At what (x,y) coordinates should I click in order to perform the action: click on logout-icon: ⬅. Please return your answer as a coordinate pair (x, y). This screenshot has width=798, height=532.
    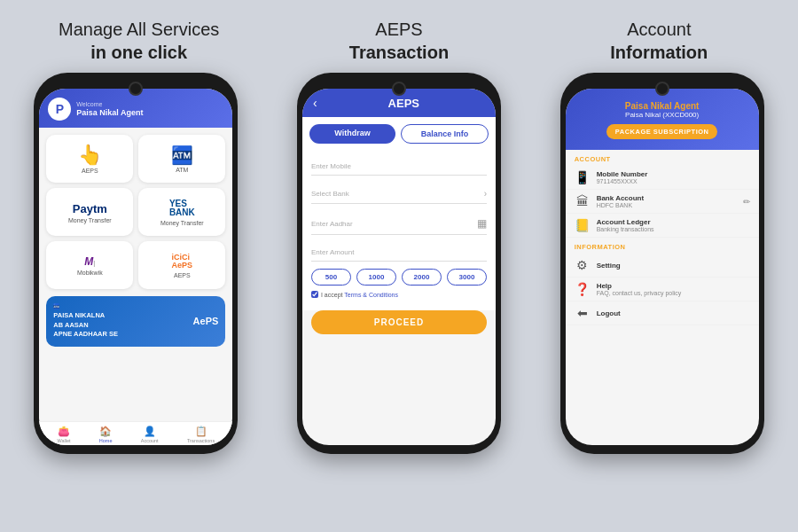
    Looking at the image, I should click on (583, 313).